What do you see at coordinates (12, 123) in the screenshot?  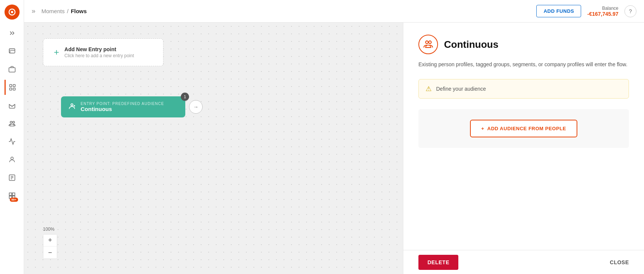 I see `sidebar-item-team` at bounding box center [12, 123].